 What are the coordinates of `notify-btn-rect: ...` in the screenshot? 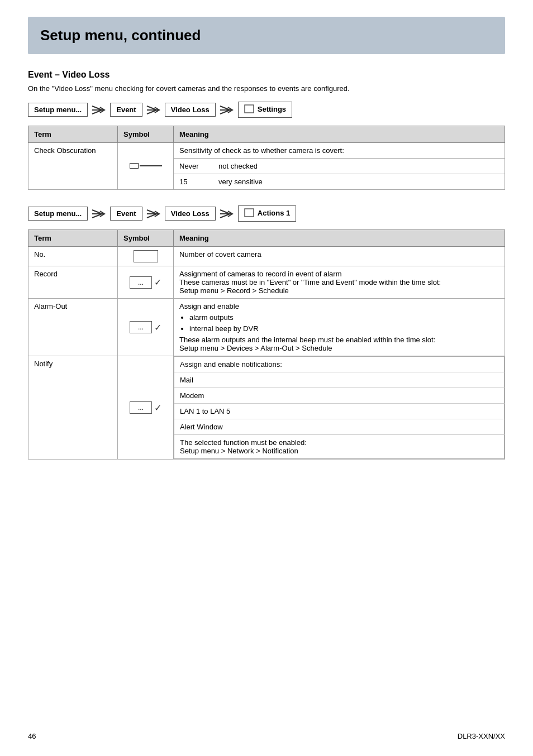 It's located at (141, 408).